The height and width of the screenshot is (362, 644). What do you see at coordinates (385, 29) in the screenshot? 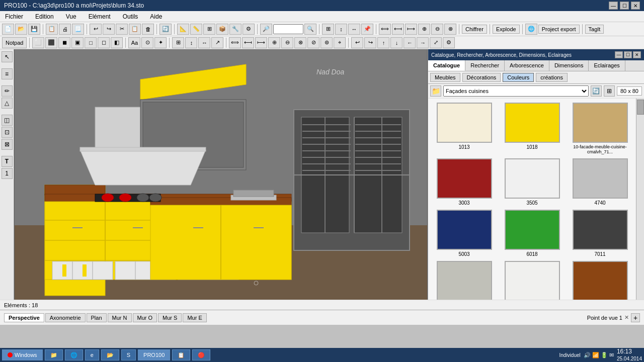
I see `btn24: ⟺` at bounding box center [385, 29].